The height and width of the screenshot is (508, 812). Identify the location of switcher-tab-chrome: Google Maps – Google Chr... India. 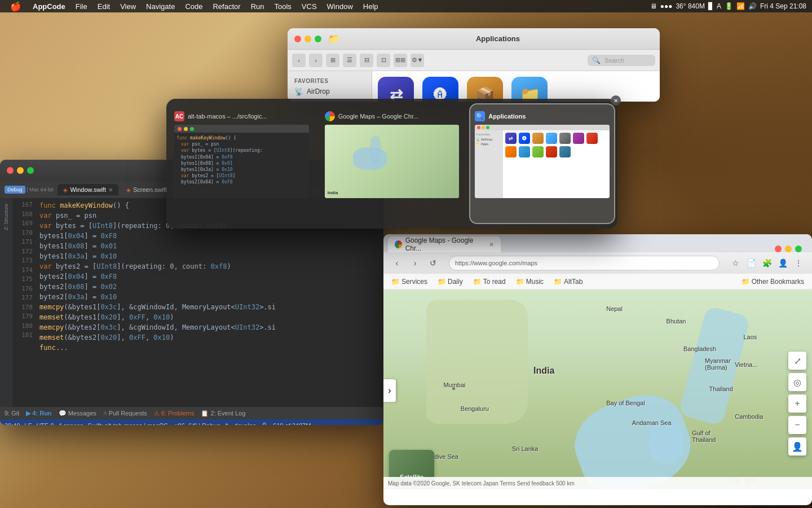
(392, 164).